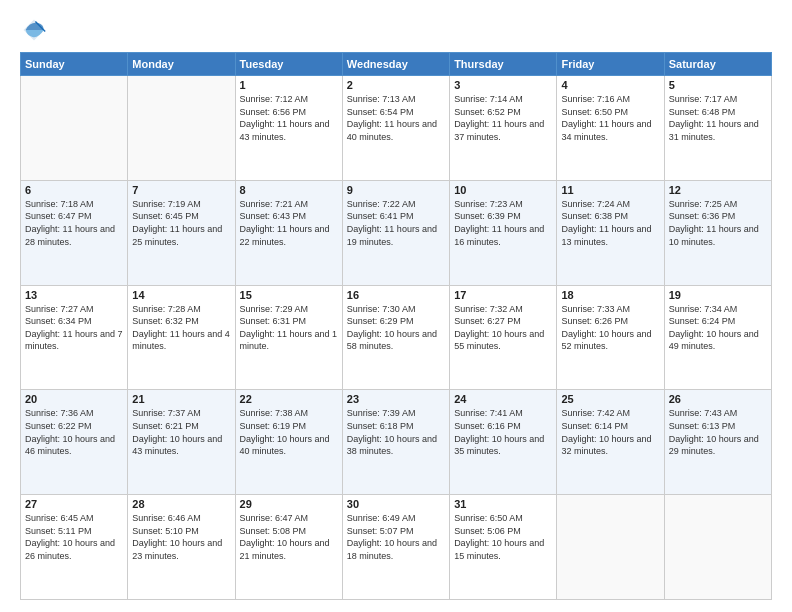 This screenshot has height=612, width=792. I want to click on day-number: 5, so click(718, 85).